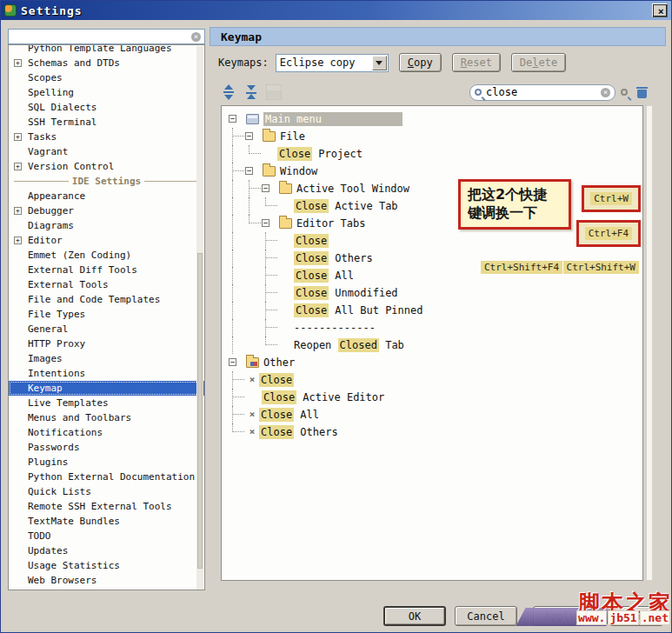 Image resolution: width=672 pixels, height=633 pixels. Describe the element at coordinates (346, 293) in the screenshot. I see `tree-row-label: Close Unmodified` at that location.